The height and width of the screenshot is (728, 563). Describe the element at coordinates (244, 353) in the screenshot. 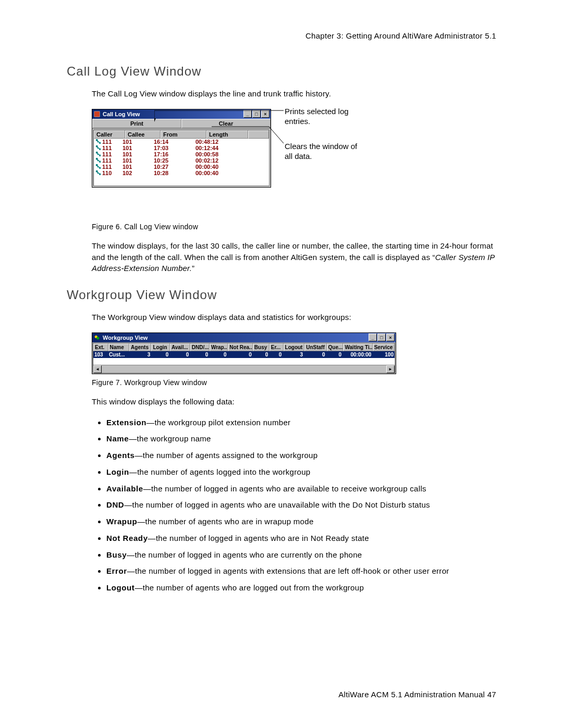

I see `workgroup-window: Workgroup View _ □ × Ext.NameAgentsLogin…` at that location.